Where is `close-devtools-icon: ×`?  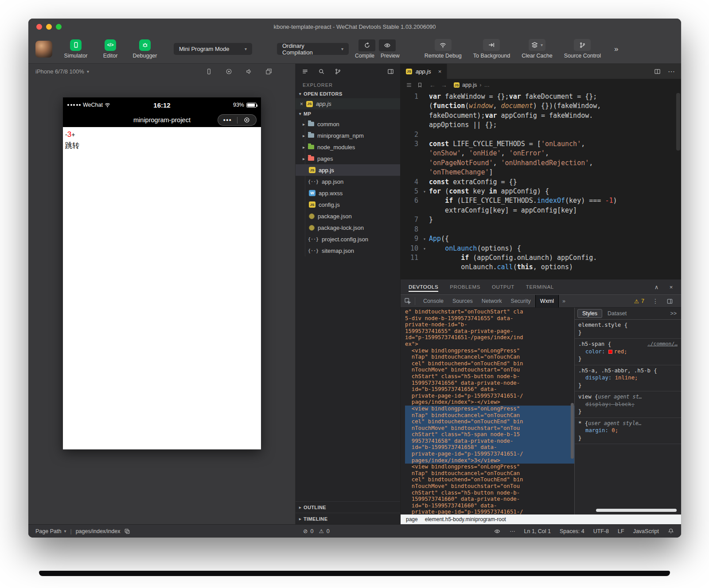
close-devtools-icon: × is located at coordinates (671, 287).